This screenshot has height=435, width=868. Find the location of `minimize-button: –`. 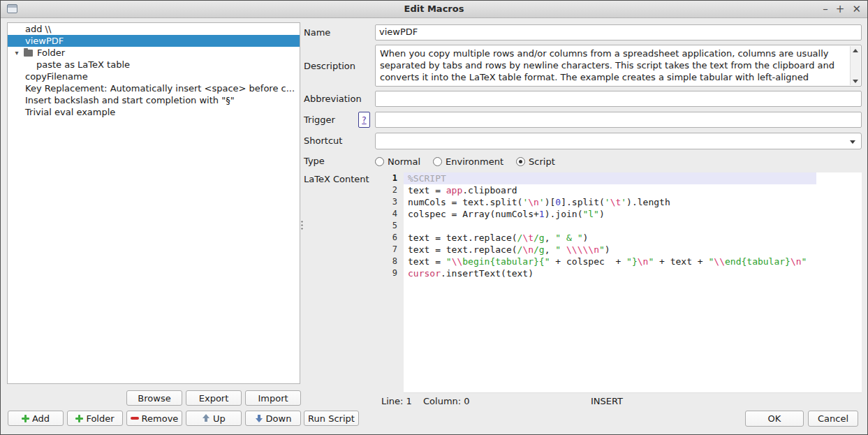

minimize-button: – is located at coordinates (825, 10).